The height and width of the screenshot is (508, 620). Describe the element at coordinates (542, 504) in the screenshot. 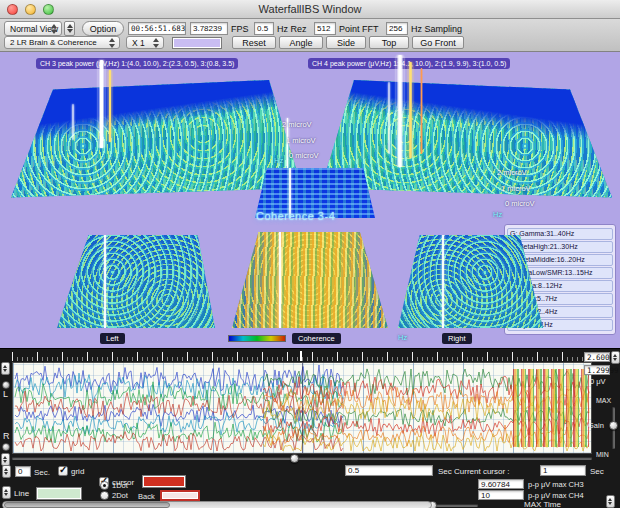

I see `max-time-label: MAX Time` at that location.